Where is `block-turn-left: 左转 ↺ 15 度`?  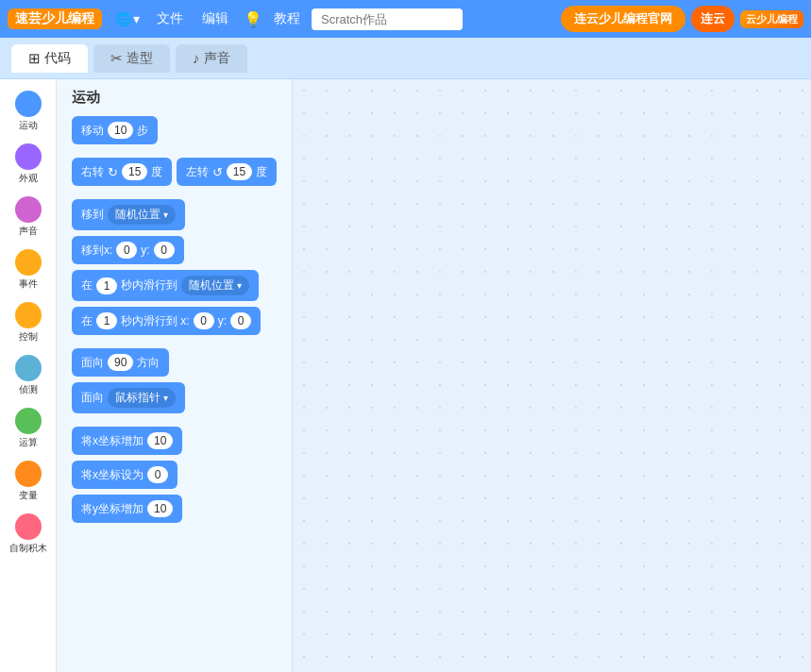 block-turn-left: 左转 ↺ 15 度 is located at coordinates (227, 172).